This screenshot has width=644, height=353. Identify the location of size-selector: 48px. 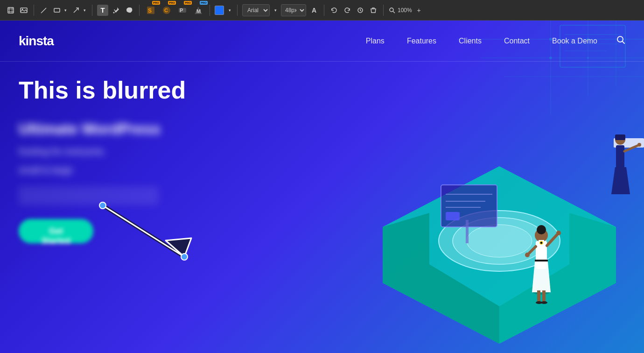
(294, 10).